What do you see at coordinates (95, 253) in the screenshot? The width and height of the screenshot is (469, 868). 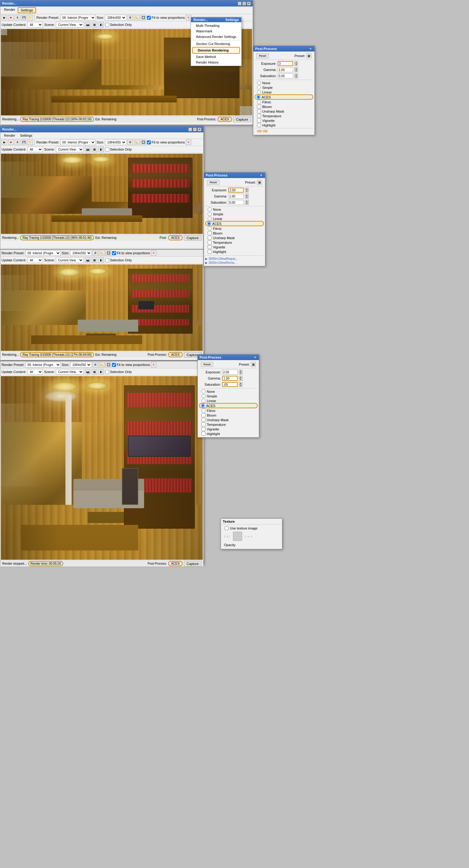 I see `quality-btn-3: ⚙` at bounding box center [95, 253].